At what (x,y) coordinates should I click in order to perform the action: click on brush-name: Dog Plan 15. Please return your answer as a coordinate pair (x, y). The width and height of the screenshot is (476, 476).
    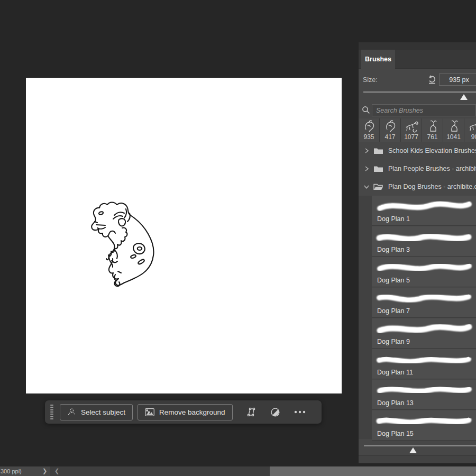
    Looking at the image, I should click on (396, 434).